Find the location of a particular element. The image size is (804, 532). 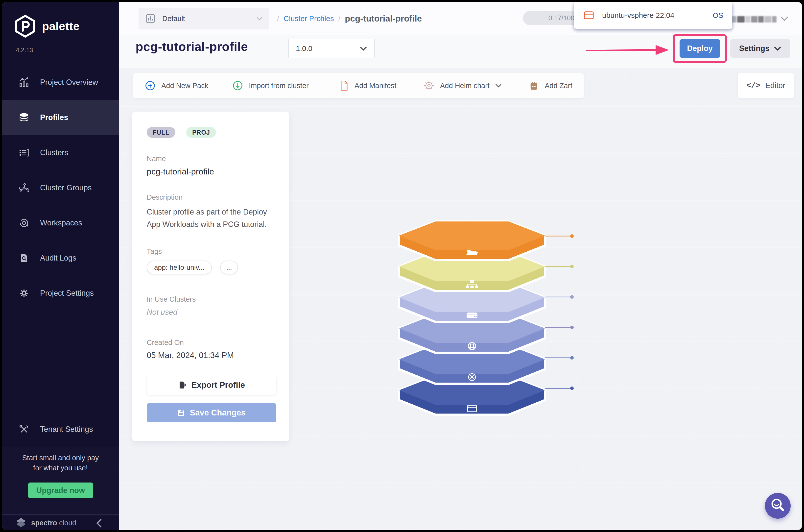

add-new-pack-button: Add New Pack is located at coordinates (176, 86).